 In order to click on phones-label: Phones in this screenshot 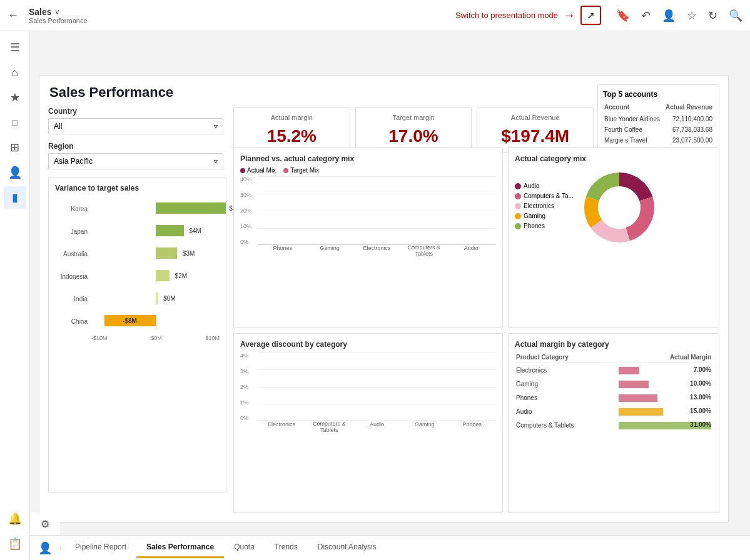, I will do `click(534, 226)`.